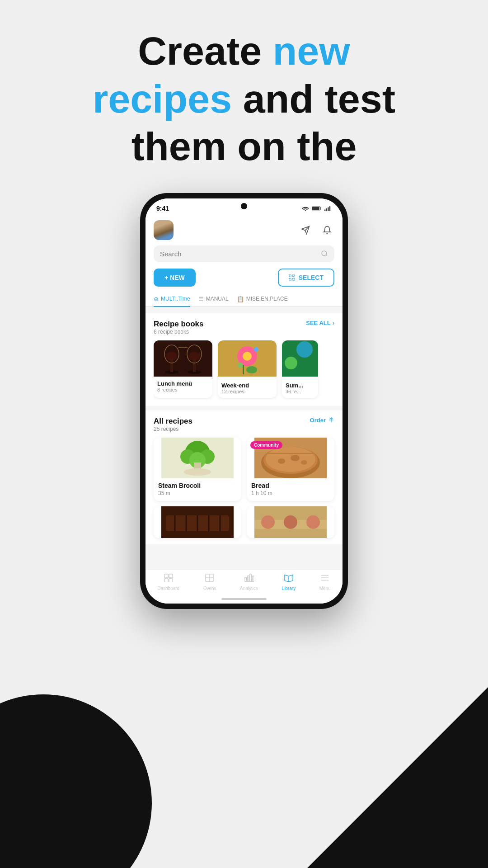  What do you see at coordinates (197, 522) in the screenshot?
I see `recipe-card-image-meat` at bounding box center [197, 522].